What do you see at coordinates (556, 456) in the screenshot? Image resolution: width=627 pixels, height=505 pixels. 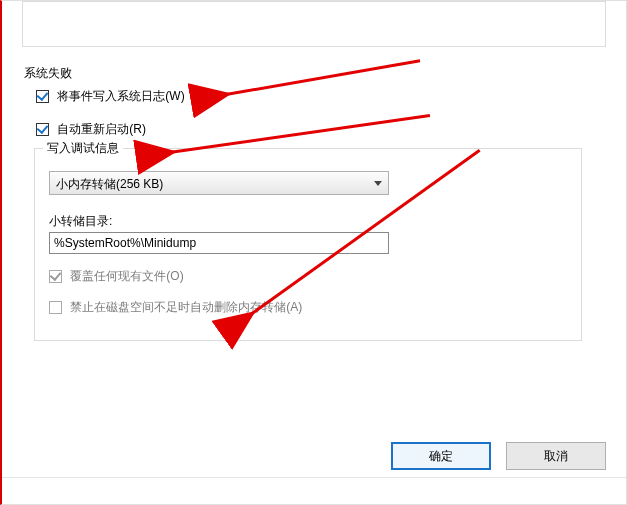 I see `cancel-button: 取消` at bounding box center [556, 456].